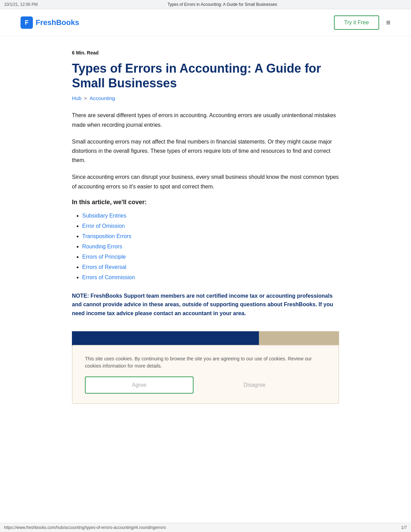 The height and width of the screenshot is (532, 411). Describe the element at coordinates (206, 362) in the screenshot. I see `cookie-message: This site uses cookies. By continuing to…` at that location.